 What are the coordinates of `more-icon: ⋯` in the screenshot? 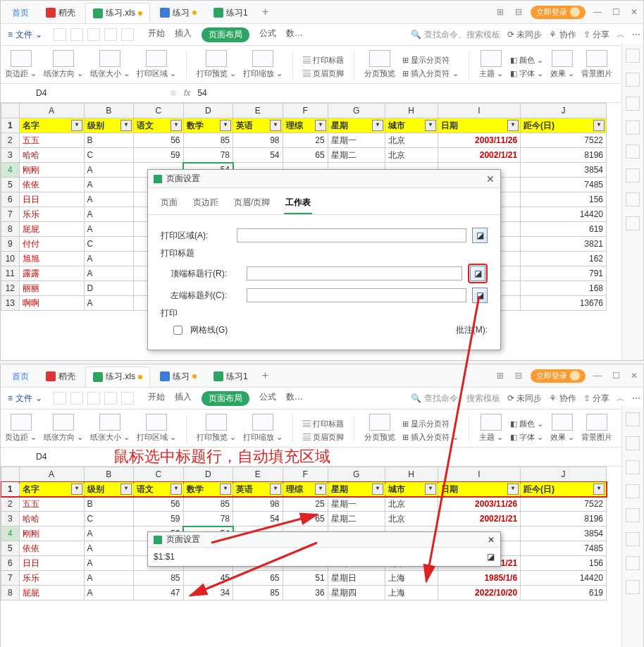 It's located at (636, 398).